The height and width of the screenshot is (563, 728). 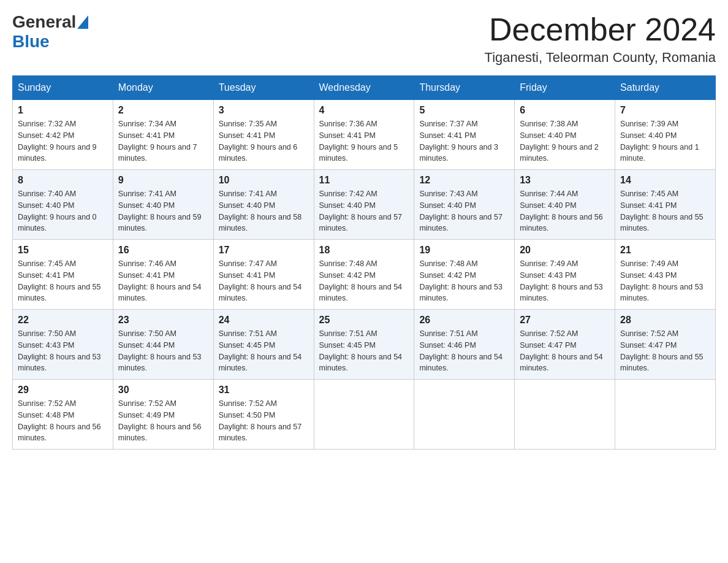 What do you see at coordinates (565, 180) in the screenshot?
I see `day-number: 13` at bounding box center [565, 180].